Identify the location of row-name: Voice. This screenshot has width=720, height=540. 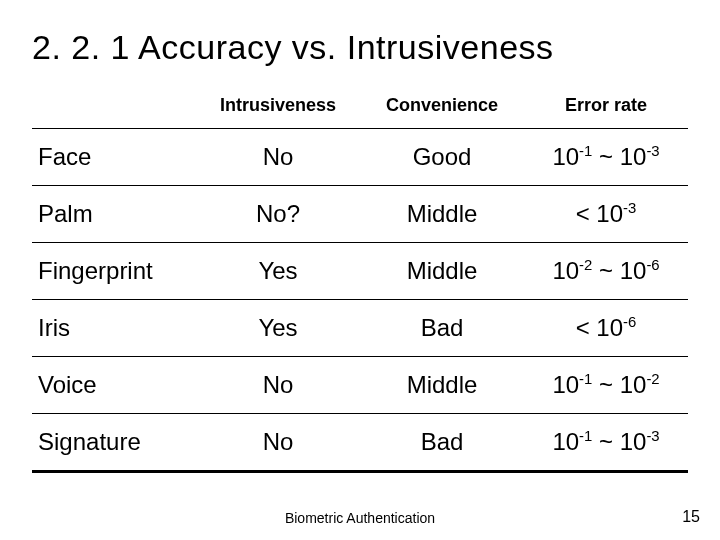
(114, 386).